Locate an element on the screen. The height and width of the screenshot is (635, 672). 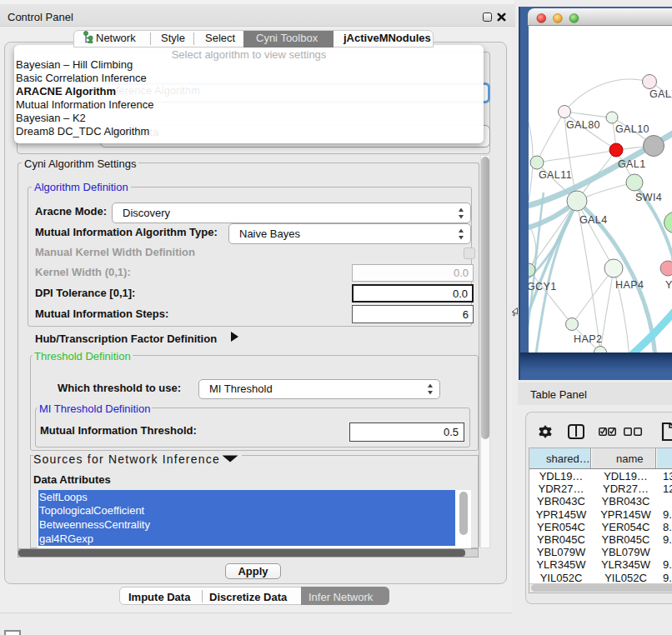
svg-text: GCY1 is located at coordinates (543, 287).